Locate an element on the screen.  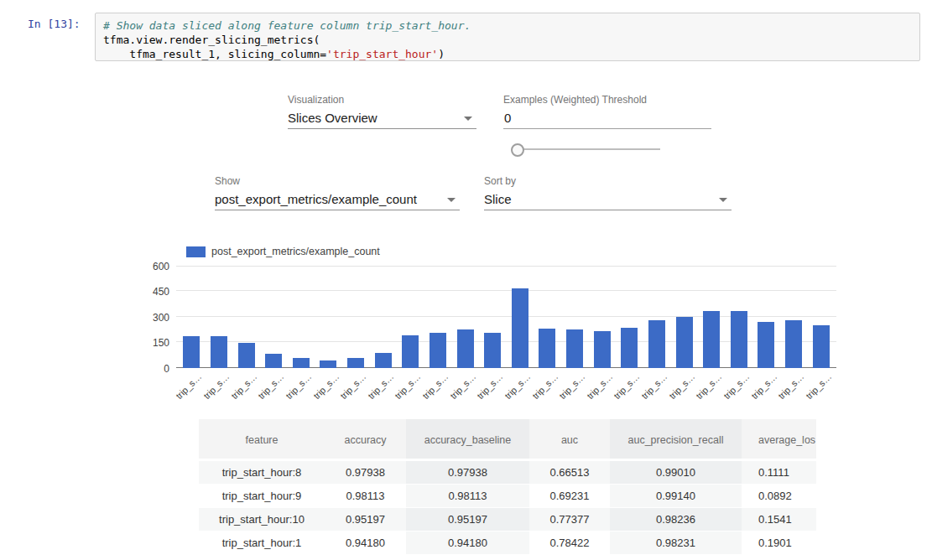
metric-cell: 0.99140 is located at coordinates (676, 496).